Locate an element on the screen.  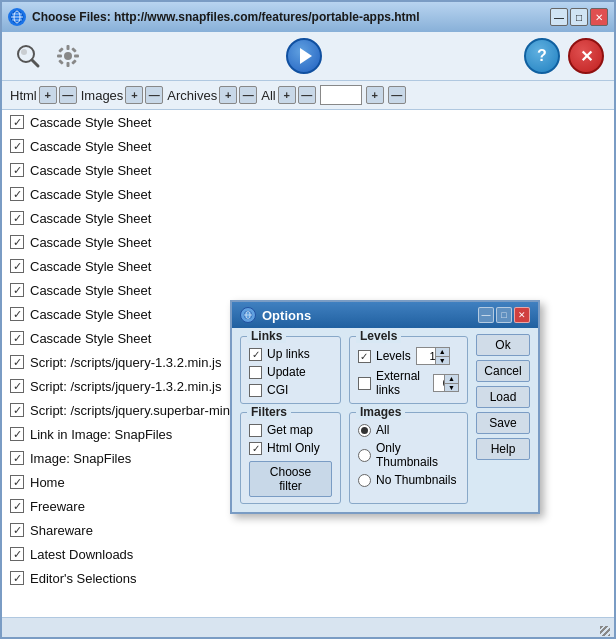
only-thumbnails-row: Only Thumbnails is located at coordinates (408, 455).